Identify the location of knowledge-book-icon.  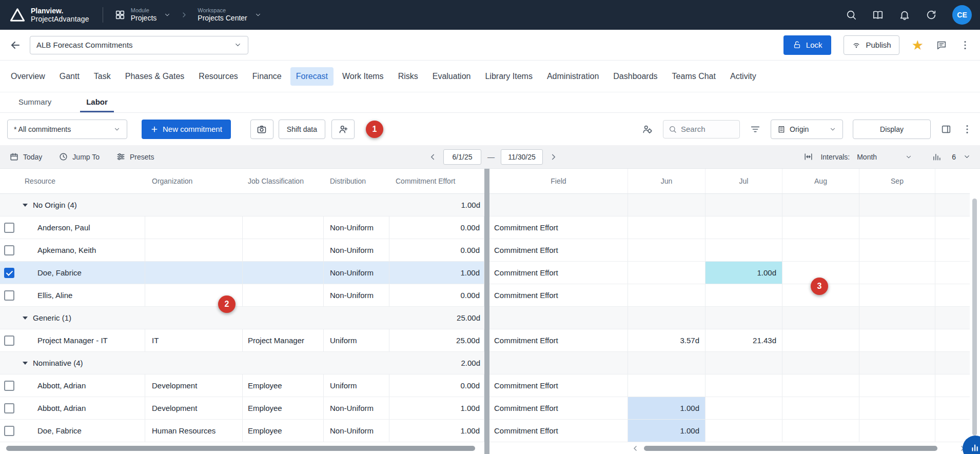
(878, 15).